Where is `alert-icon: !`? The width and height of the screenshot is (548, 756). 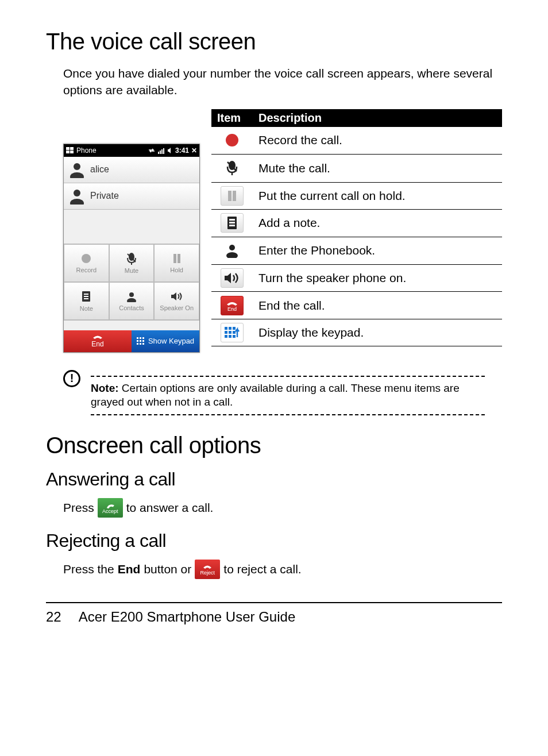 alert-icon: ! is located at coordinates (72, 379).